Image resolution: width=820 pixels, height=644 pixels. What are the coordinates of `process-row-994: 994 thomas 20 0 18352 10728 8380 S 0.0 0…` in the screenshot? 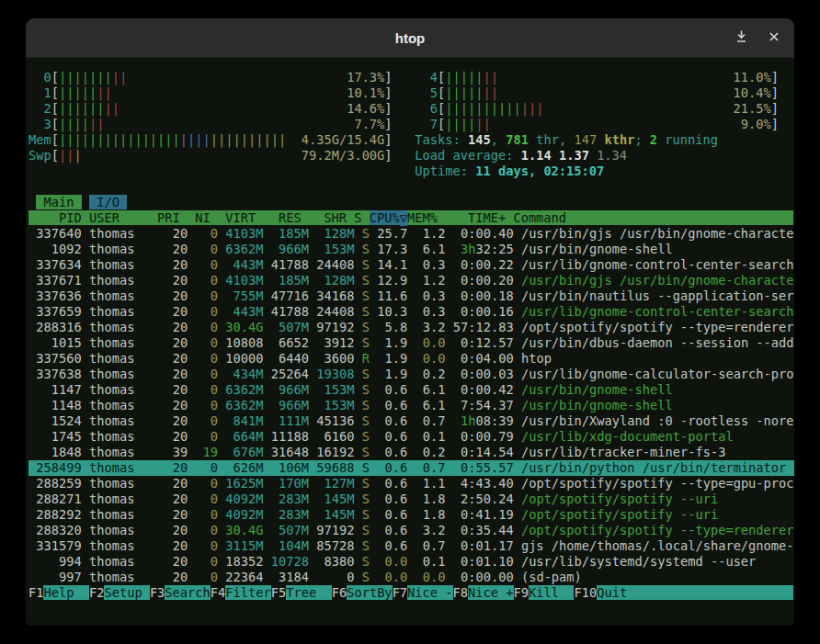 It's located at (412, 562).